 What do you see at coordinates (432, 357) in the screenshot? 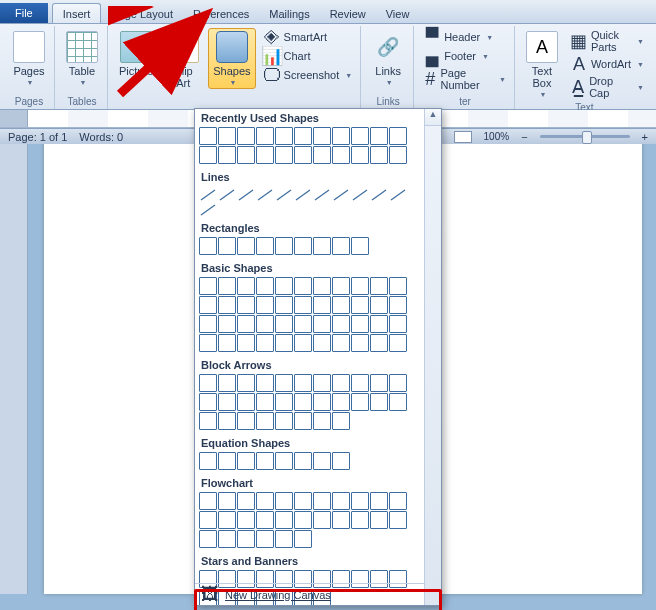
I see `gallery-scrollbar: ▲` at bounding box center [432, 357].